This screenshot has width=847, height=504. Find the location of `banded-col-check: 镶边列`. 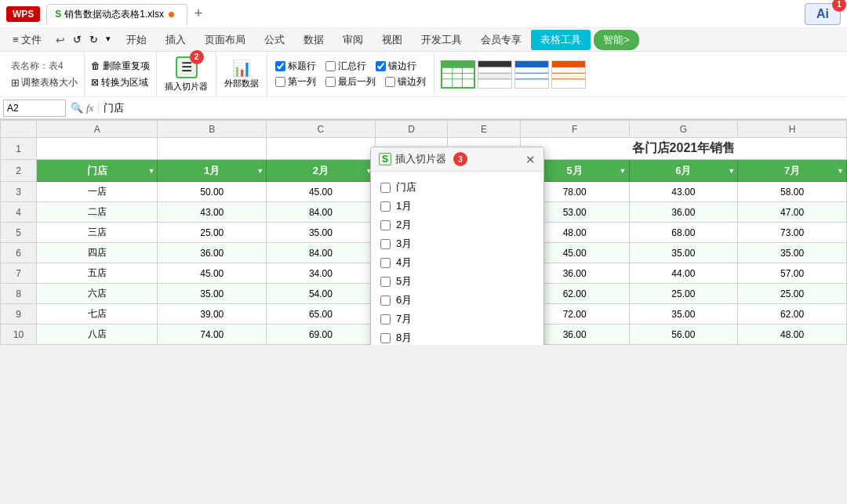

banded-col-check: 镶边列 is located at coordinates (405, 82).